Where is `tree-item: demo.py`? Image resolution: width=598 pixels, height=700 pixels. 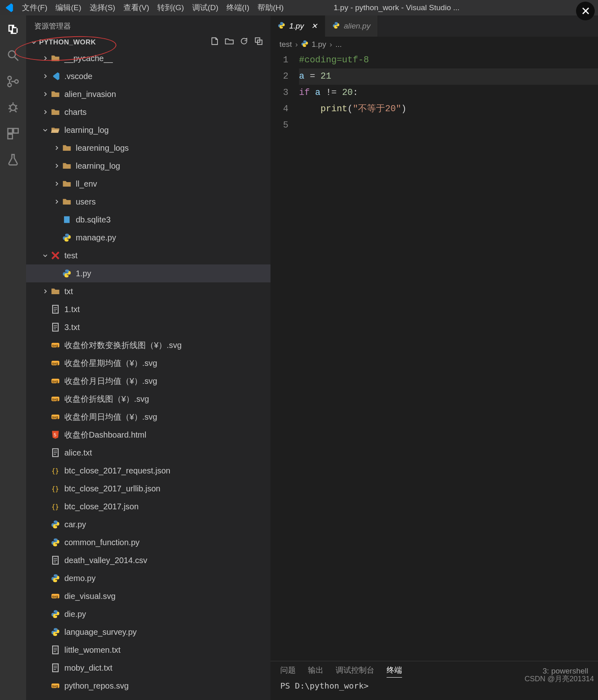
tree-item: demo.py is located at coordinates (148, 578).